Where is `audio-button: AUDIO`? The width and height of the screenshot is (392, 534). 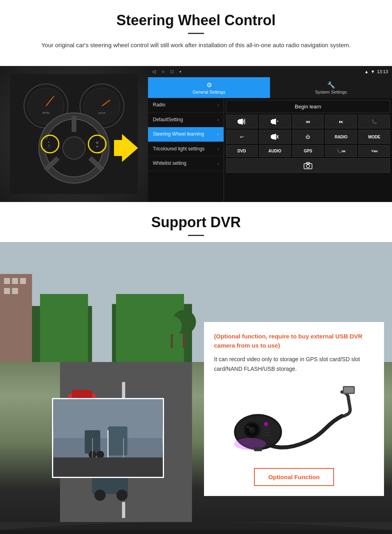 audio-button: AUDIO is located at coordinates (275, 151).